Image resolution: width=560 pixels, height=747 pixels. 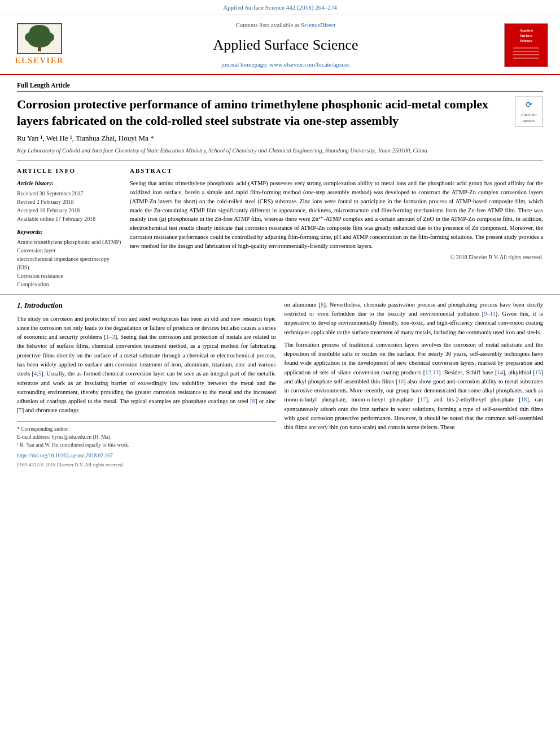 What do you see at coordinates (414, 318) in the screenshot?
I see `intro-para2: on aluminum [8]. Nevertheless, chromate …` at bounding box center [414, 318].